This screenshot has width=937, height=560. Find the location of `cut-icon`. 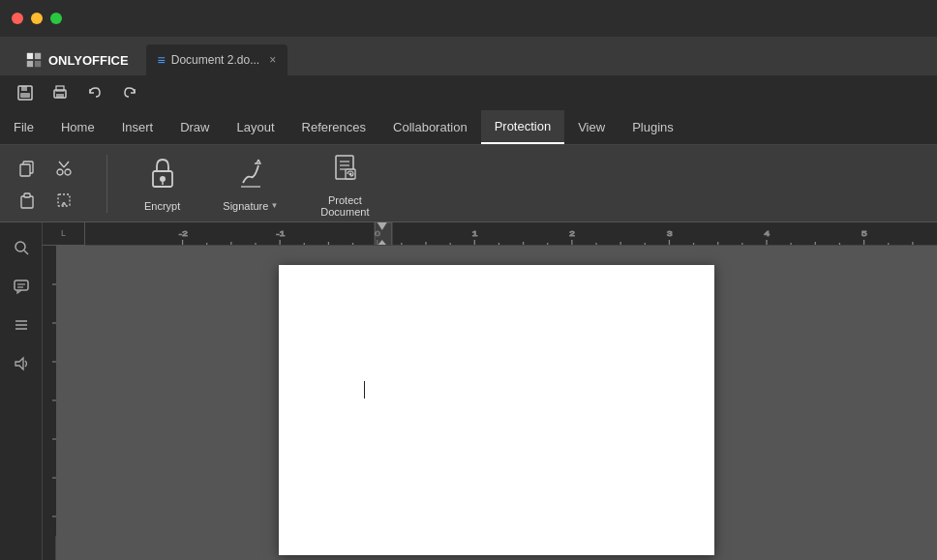

cut-icon is located at coordinates (64, 167).